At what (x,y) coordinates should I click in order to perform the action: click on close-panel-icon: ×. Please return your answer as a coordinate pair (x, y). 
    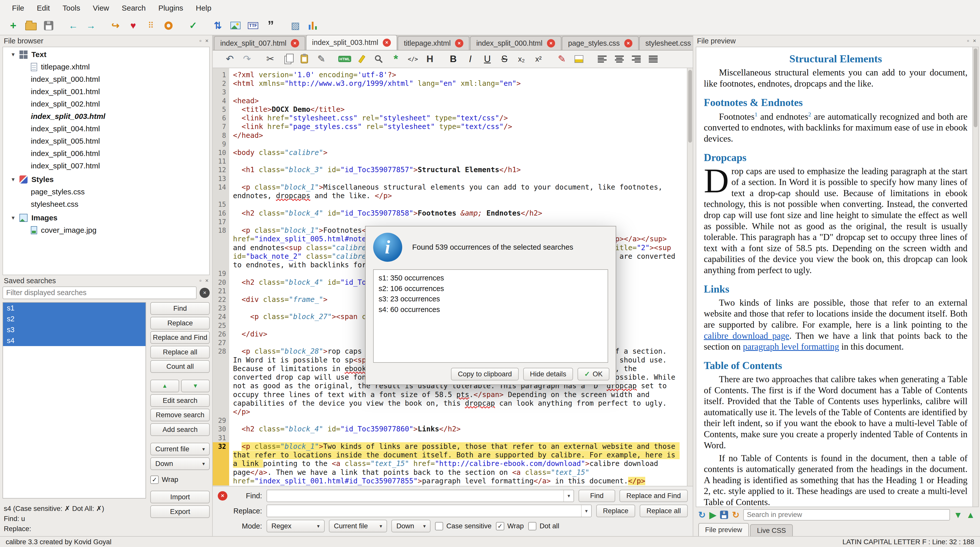
    Looking at the image, I should click on (975, 41).